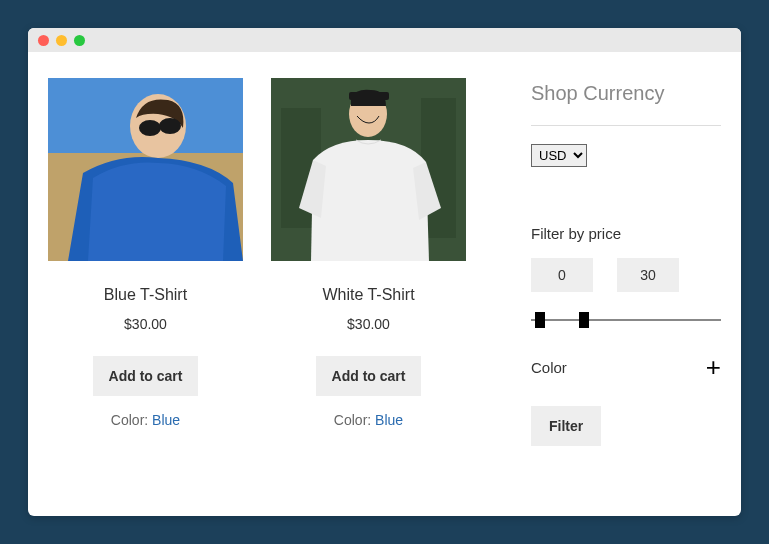 This screenshot has height=544, width=769. I want to click on color-filter-row: Color +, so click(626, 367).